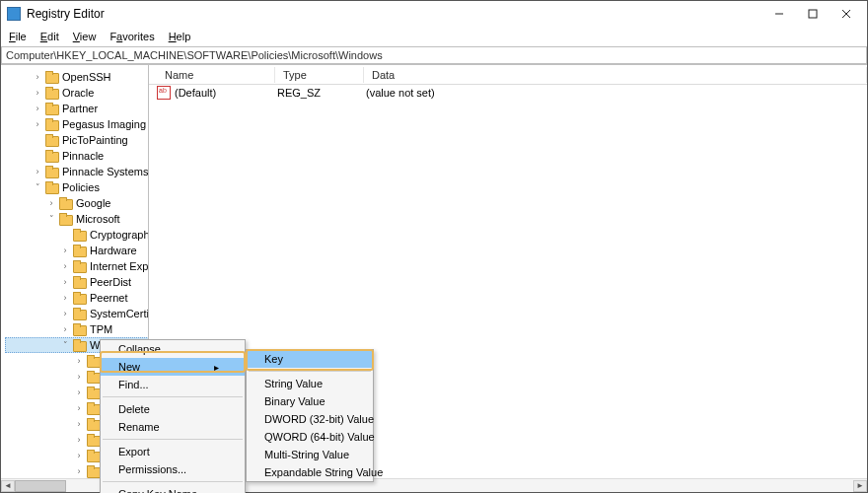  What do you see at coordinates (616, 93) in the screenshot?
I see `value-data: (value not set)` at bounding box center [616, 93].